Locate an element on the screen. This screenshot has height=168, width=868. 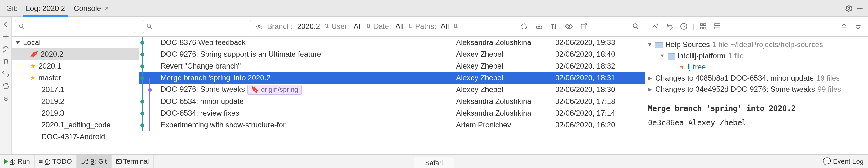
commit-date: 02/06/2020, 19:33 is located at coordinates (597, 42).